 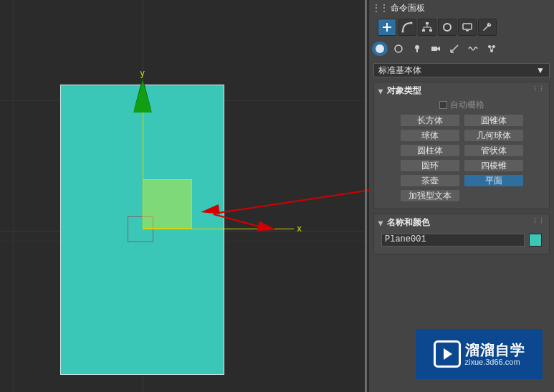 I want to click on arc-icon, so click(x=407, y=27).